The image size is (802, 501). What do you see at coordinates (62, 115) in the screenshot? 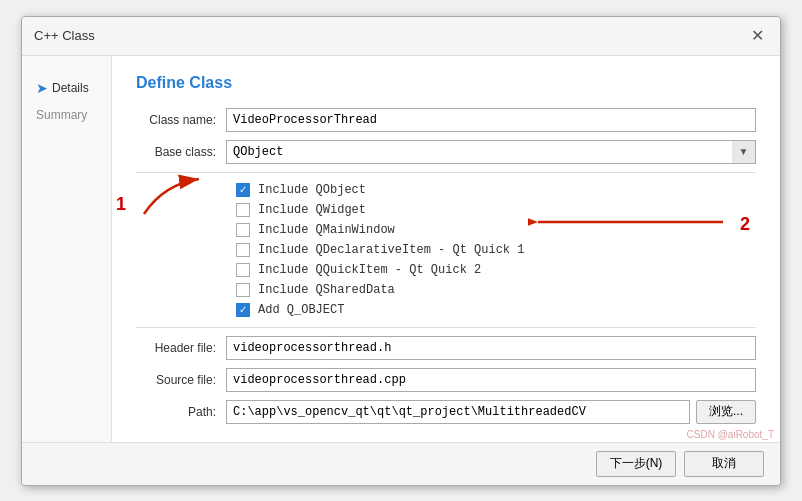
I see `sidebar-summary-label: Summary` at bounding box center [62, 115].